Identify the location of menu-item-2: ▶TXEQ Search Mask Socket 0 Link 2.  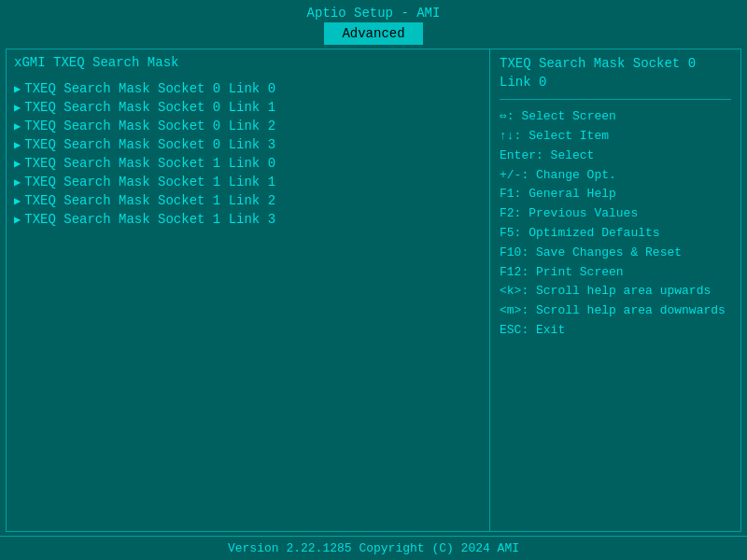
(248, 126).